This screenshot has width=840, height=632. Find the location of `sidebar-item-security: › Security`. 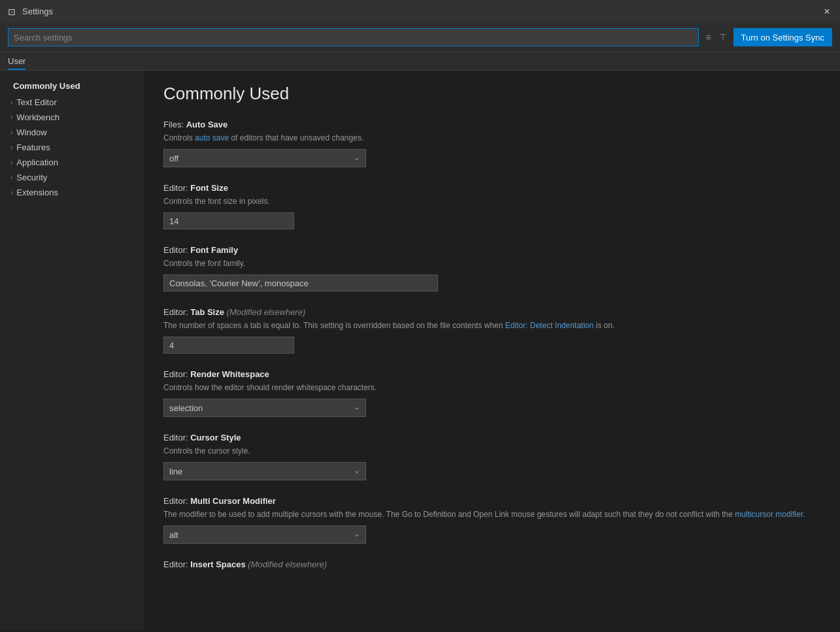

sidebar-item-security: › Security is located at coordinates (72, 178).